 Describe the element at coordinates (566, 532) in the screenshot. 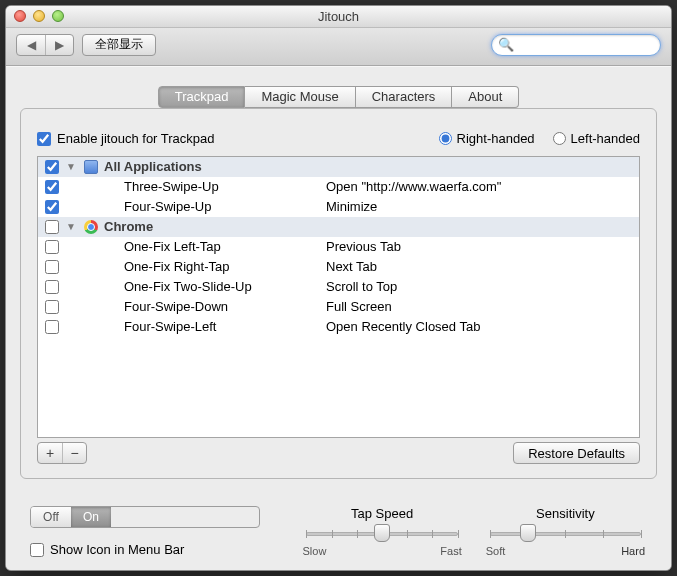

I see `sensitivity-group: Sensitivity Soft Hard` at that location.